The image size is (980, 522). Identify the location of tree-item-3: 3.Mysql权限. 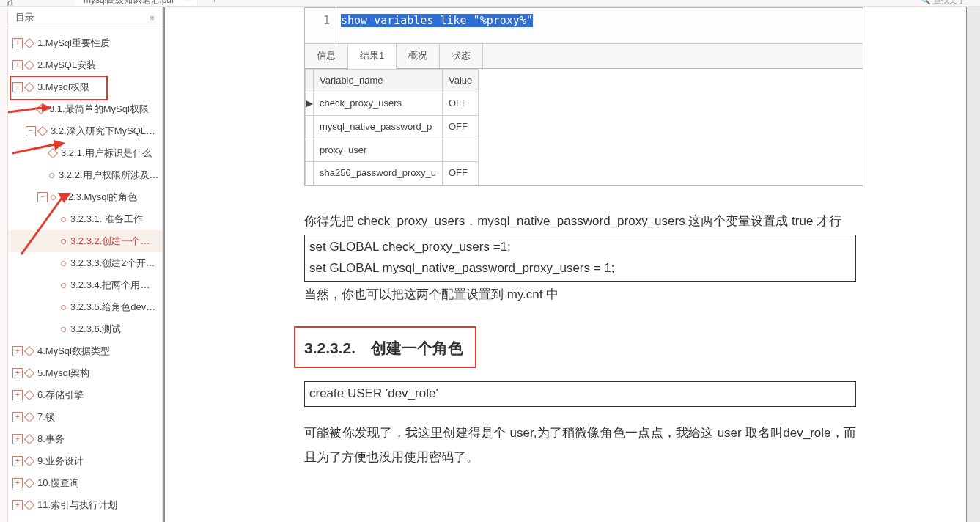
(85, 87).